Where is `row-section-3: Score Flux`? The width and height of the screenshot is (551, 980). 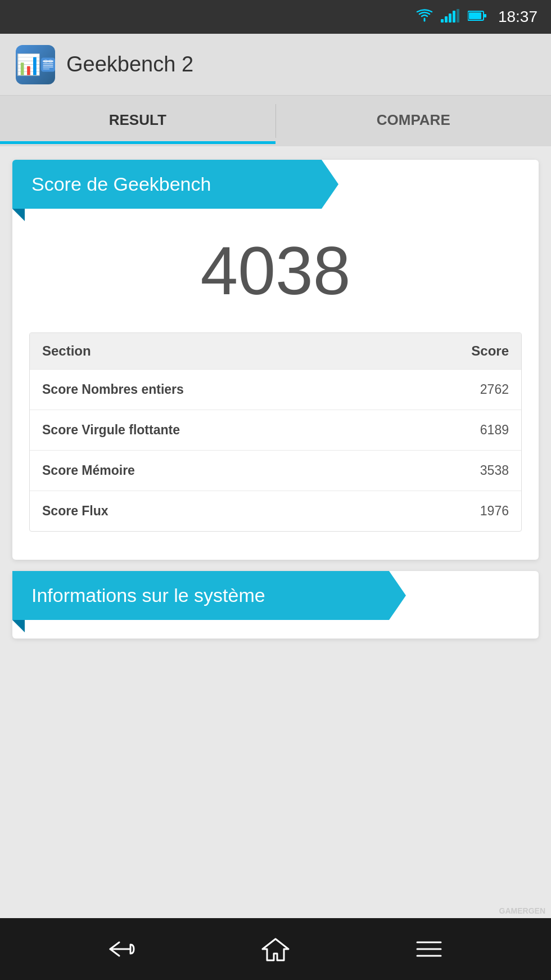
row-section-3: Score Flux is located at coordinates (247, 511).